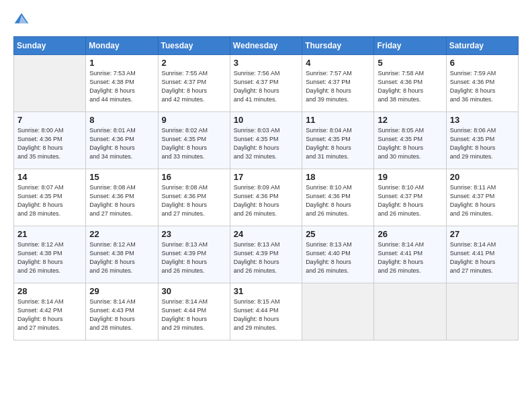 Image resolution: width=532 pixels, height=411 pixels. I want to click on day-cell: 14Sunrise: 8:07 AM Sunset: 4:35 PM Dayli…, so click(50, 197).